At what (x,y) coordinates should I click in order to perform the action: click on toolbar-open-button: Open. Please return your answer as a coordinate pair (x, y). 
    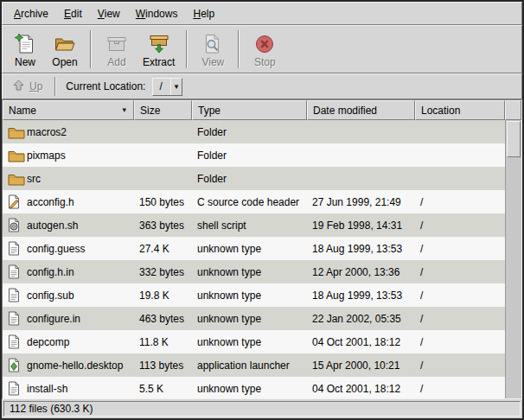
    Looking at the image, I should click on (65, 49).